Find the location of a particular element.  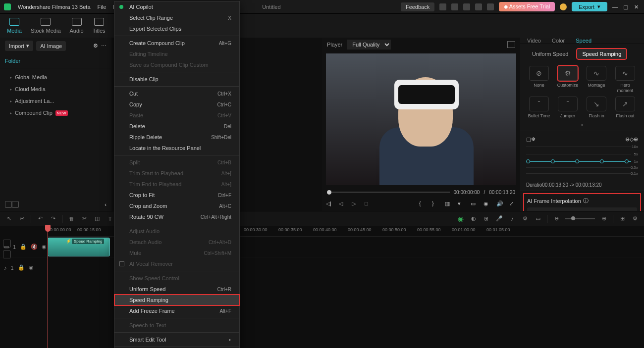

sidebar-item-compound-clip: ▸Compound ClipNEW is located at coordinates (55, 113).